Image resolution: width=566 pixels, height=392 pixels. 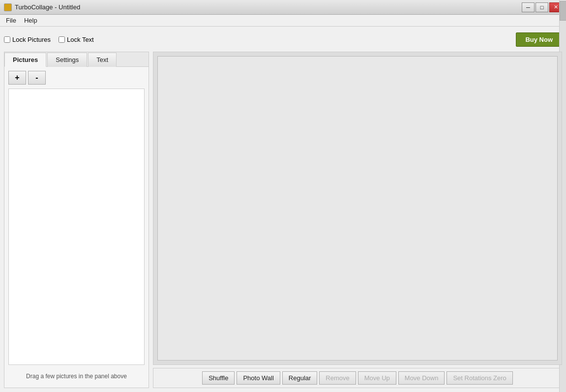 What do you see at coordinates (218, 378) in the screenshot?
I see `shuffle-button: Shuffle` at bounding box center [218, 378].